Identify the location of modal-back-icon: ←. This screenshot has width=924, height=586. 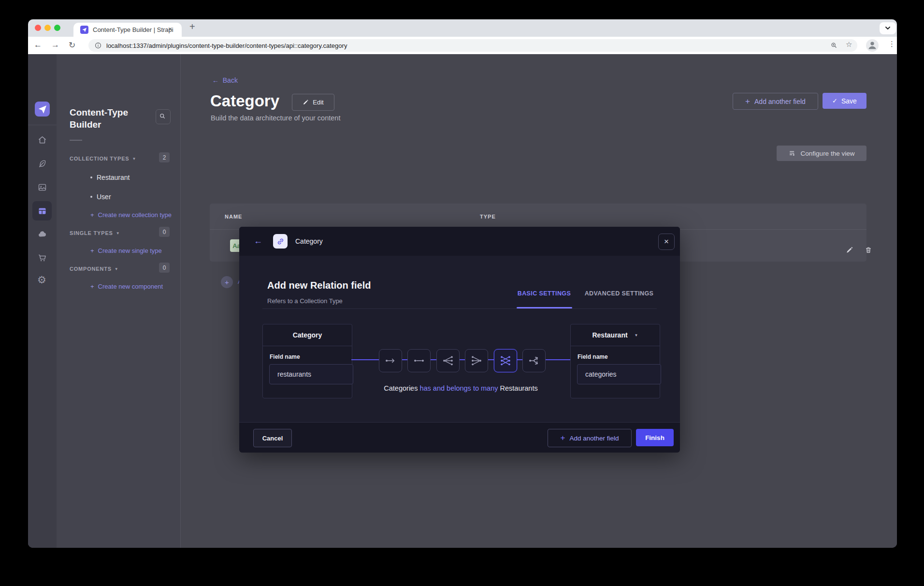
(258, 241).